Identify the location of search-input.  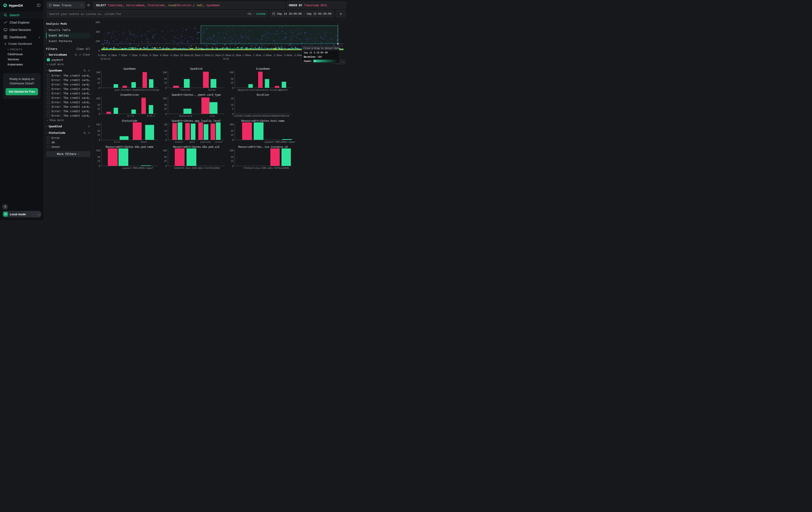
(147, 14).